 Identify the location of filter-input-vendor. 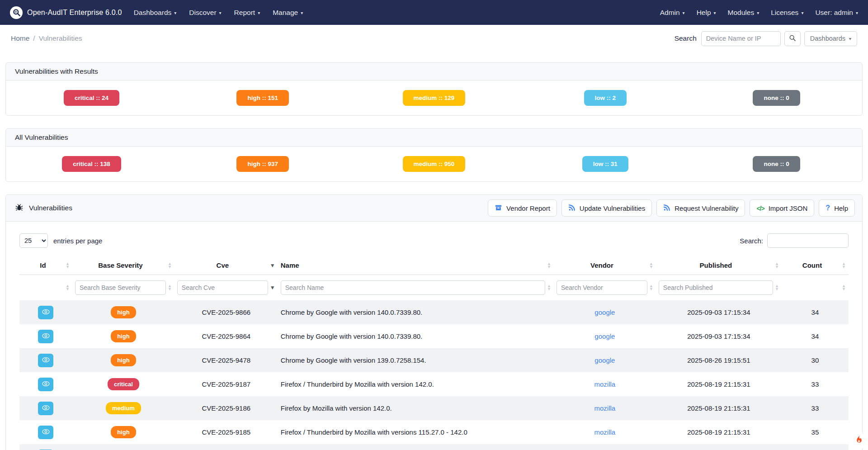
(602, 288).